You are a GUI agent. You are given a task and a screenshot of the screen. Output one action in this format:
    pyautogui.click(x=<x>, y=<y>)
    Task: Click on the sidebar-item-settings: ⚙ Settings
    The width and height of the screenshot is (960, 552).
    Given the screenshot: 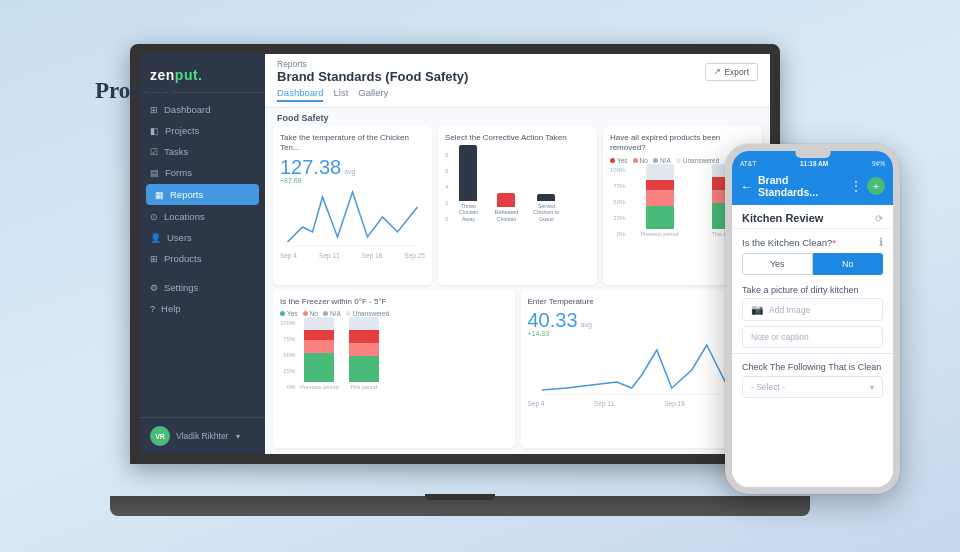 What is the action you would take?
    pyautogui.click(x=202, y=288)
    